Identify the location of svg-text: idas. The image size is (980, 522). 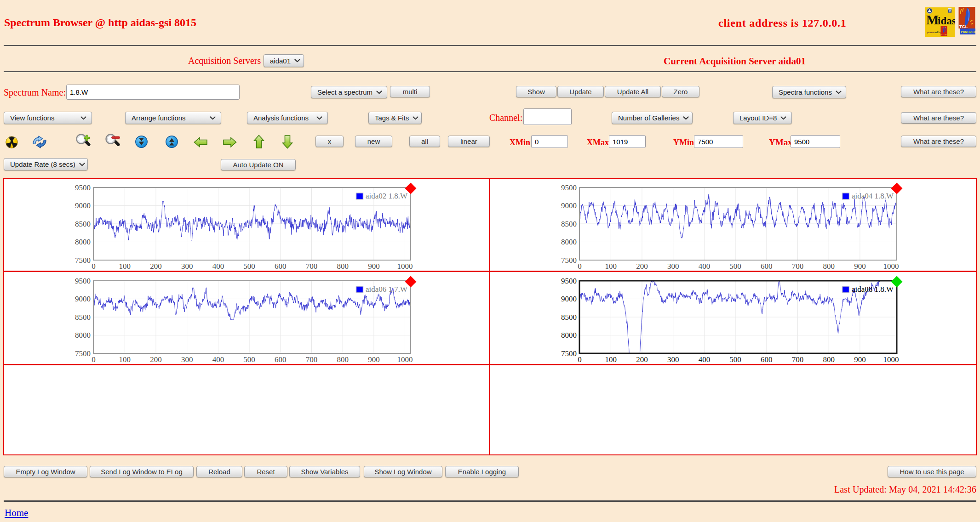
(946, 21).